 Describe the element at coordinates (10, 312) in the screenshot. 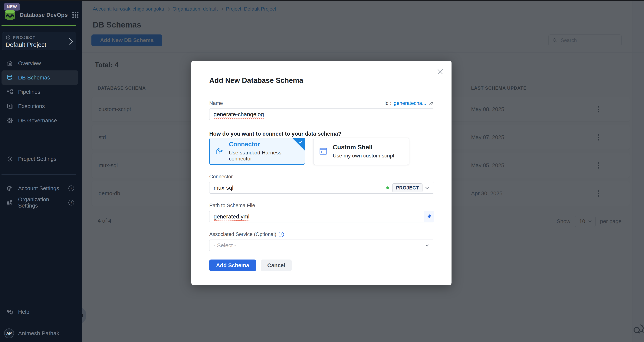

I see `help-chat-icon: ?` at that location.